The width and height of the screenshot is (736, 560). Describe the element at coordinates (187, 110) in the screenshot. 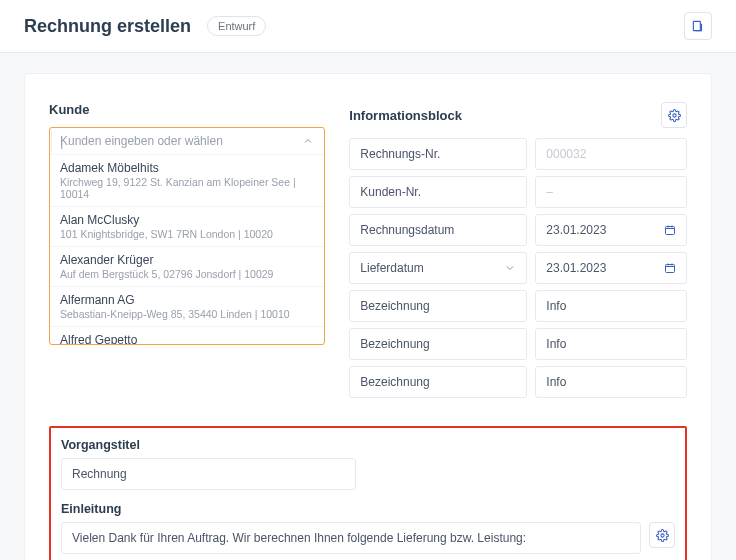

I see `customer-section-title: Kunde` at that location.